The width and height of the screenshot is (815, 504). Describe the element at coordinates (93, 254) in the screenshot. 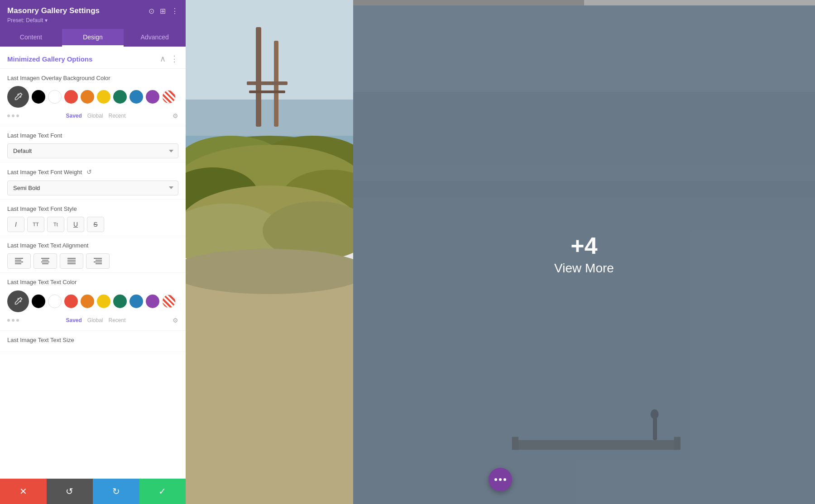

I see `text-align-row: Last Image Text Text Alignment` at that location.